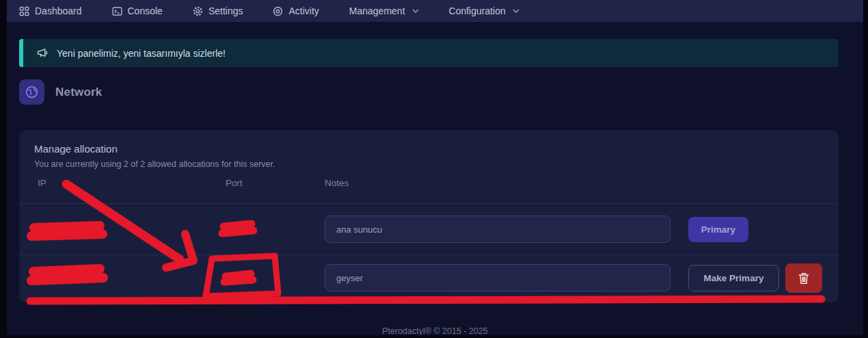 This screenshot has width=868, height=338. I want to click on delete-allocation-button, so click(804, 278).